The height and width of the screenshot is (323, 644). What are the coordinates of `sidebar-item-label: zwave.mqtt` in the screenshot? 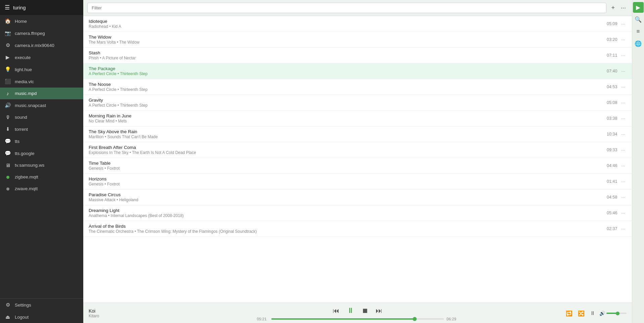 It's located at (26, 189).